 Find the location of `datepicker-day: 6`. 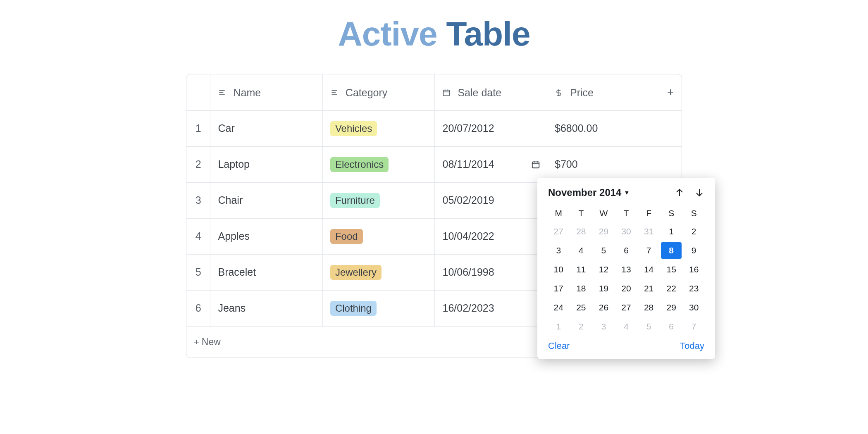

datepicker-day: 6 is located at coordinates (627, 250).